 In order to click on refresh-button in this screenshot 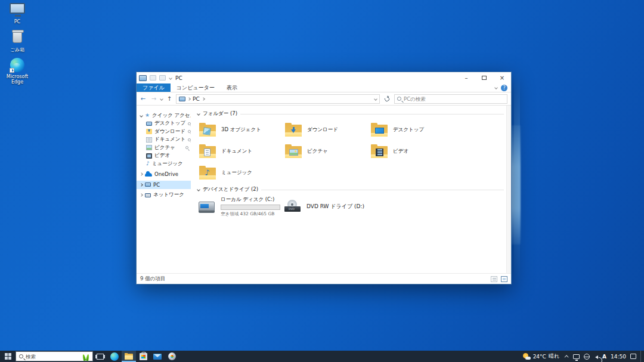, I will do `click(387, 99)`.